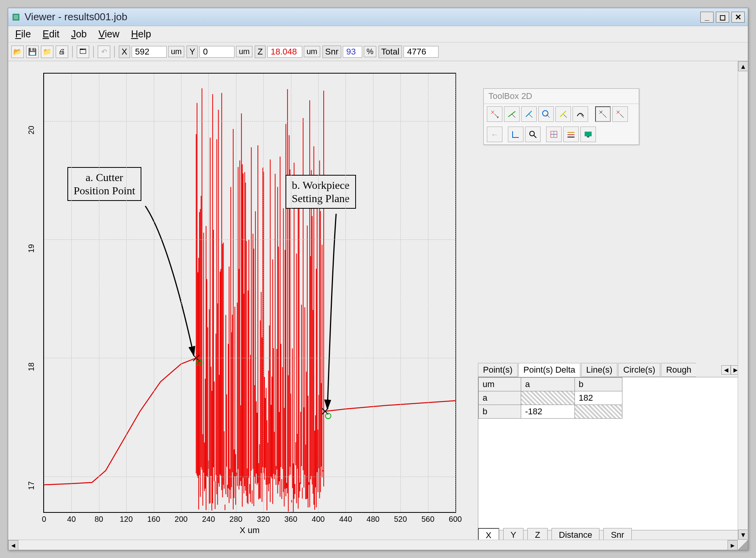  I want to click on tool-display-icon, so click(588, 134).